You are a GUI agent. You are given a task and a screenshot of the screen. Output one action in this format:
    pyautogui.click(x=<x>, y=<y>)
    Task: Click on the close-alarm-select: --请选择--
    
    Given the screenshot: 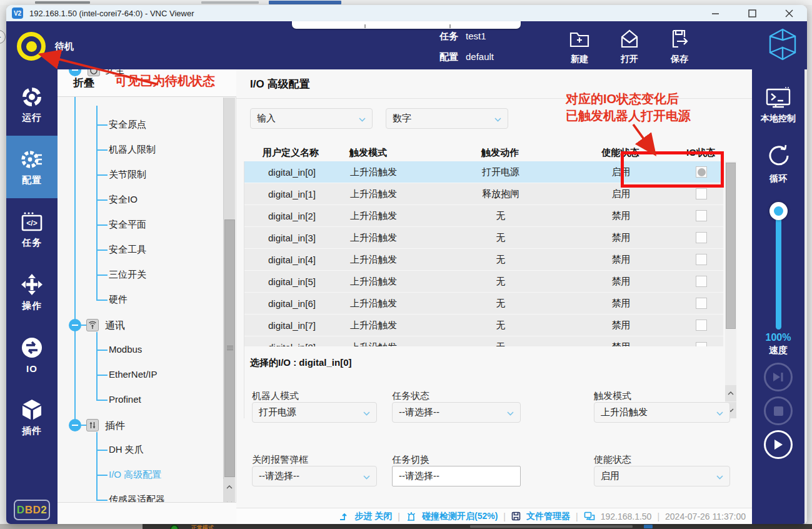 What is the action you would take?
    pyautogui.click(x=314, y=476)
    